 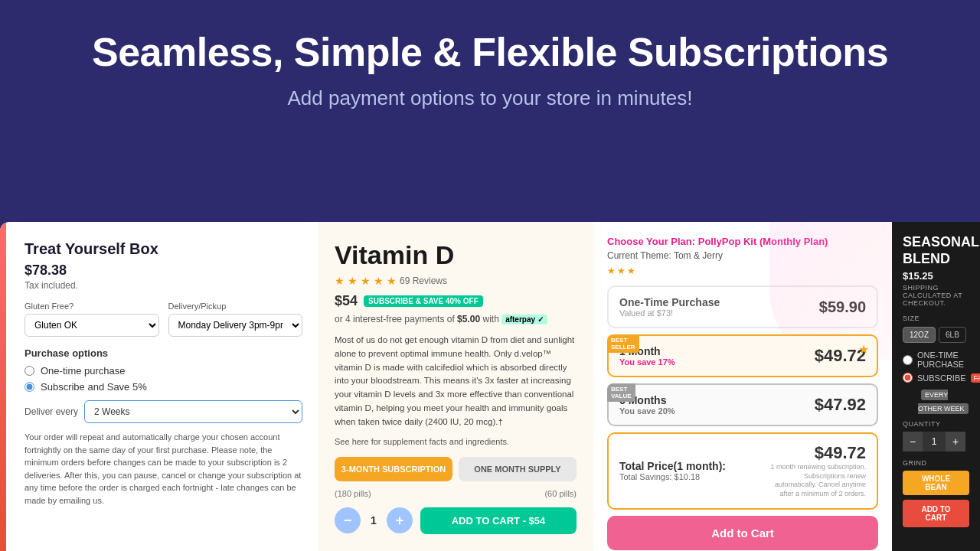 What do you see at coordinates (423, 302) in the screenshot?
I see `card2-sub-badge: SUBSCRIBE & SAVE 40% OFF` at bounding box center [423, 302].